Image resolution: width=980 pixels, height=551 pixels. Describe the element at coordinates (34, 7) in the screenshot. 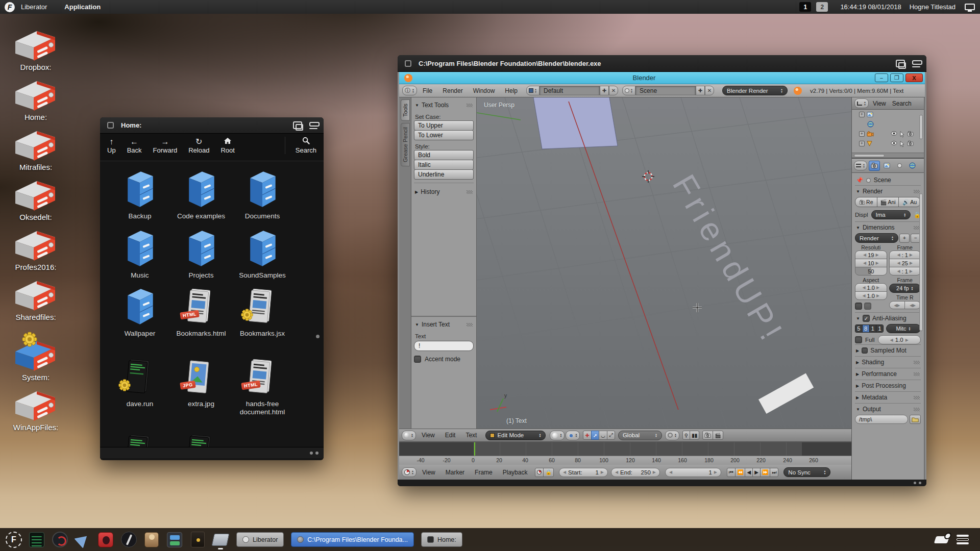

I see `menu-liberator: Liberator` at that location.